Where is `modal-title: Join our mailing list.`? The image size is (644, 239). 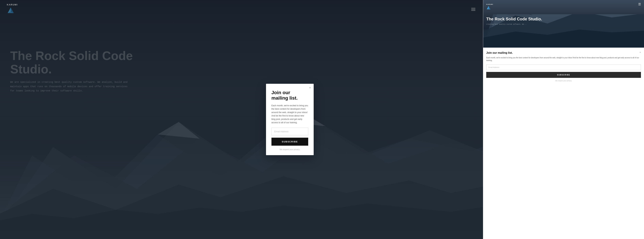
modal-title: Join our mailing list. is located at coordinates (290, 95).